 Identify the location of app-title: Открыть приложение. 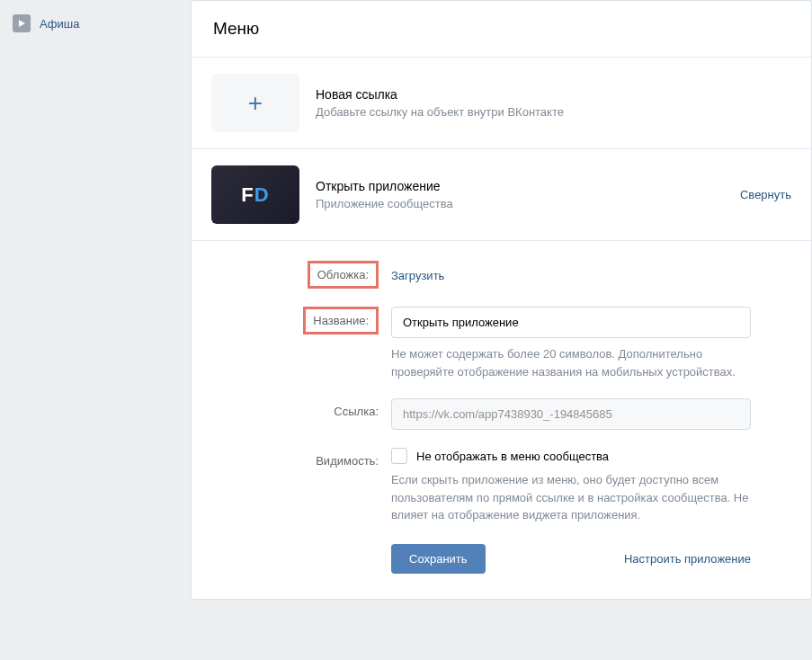
(520, 186).